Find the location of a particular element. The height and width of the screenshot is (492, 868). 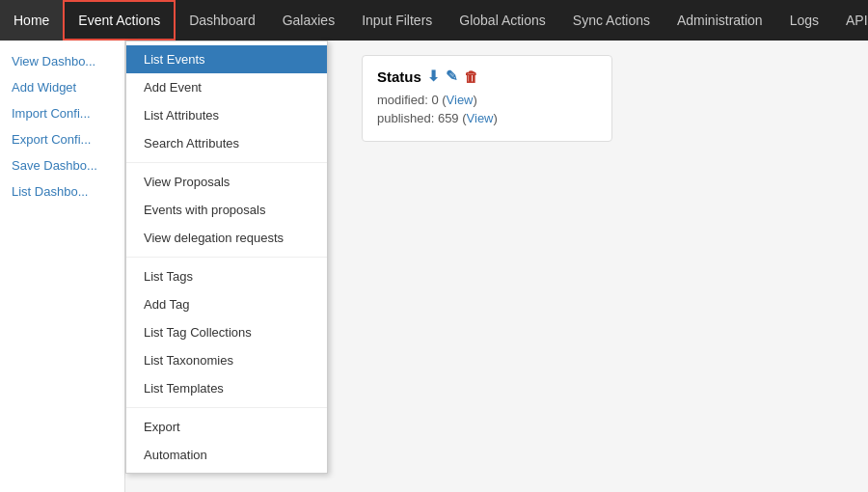

nav-event-actions: Event Actions is located at coordinates (120, 20).